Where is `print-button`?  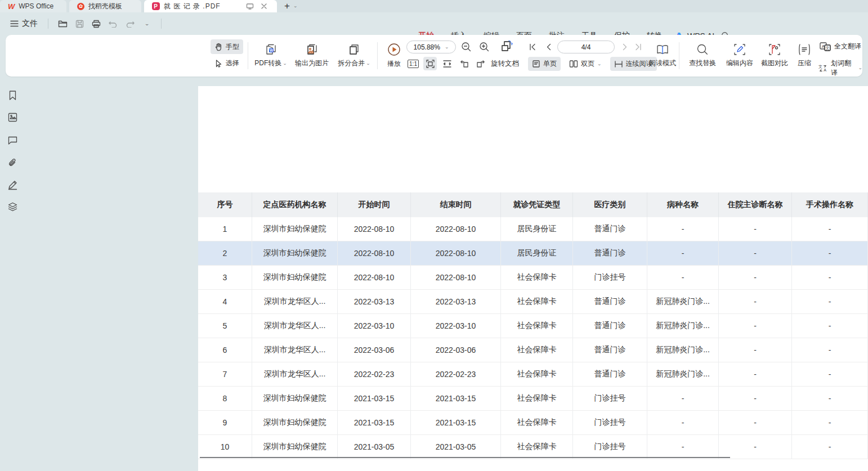 print-button is located at coordinates (96, 24).